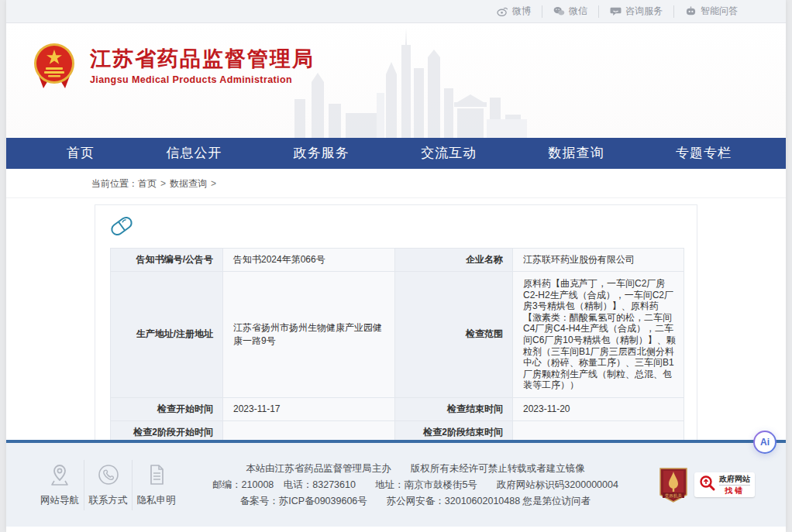 The image size is (792, 532). What do you see at coordinates (577, 153) in the screenshot?
I see `nav-item-data-query: 数据查询` at bounding box center [577, 153].